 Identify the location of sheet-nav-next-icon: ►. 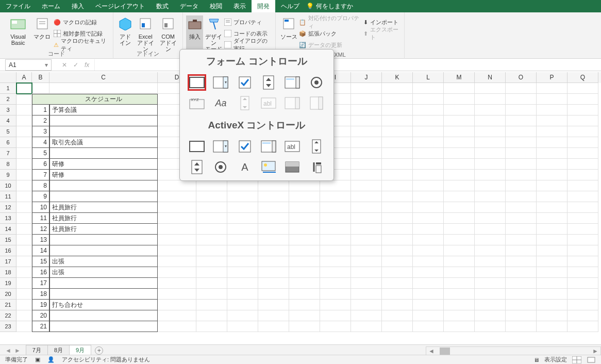
(18, 351).